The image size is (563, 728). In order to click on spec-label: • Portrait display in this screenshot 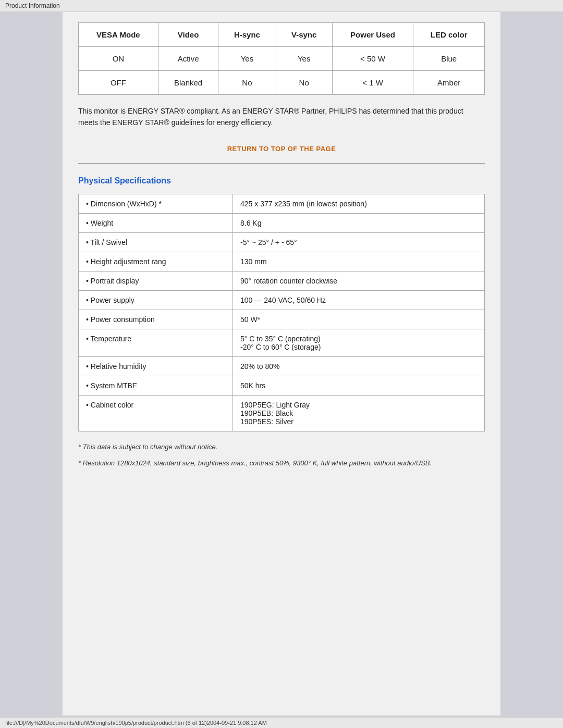, I will do `click(156, 280)`.